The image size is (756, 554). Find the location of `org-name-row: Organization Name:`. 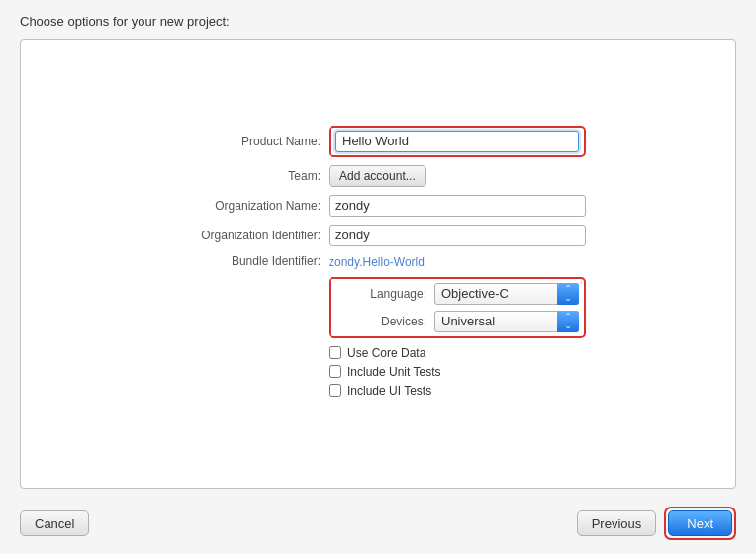

org-name-row: Organization Name: is located at coordinates (378, 206).